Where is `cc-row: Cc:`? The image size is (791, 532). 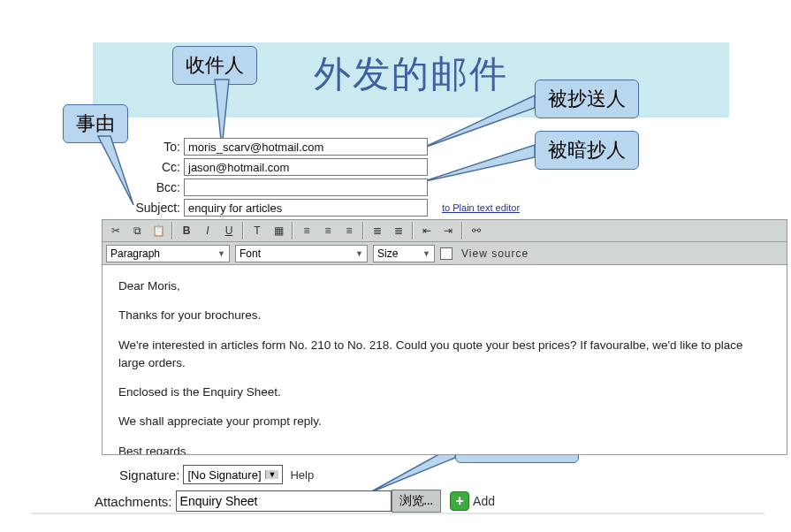
cc-row: Cc: is located at coordinates (453, 167).